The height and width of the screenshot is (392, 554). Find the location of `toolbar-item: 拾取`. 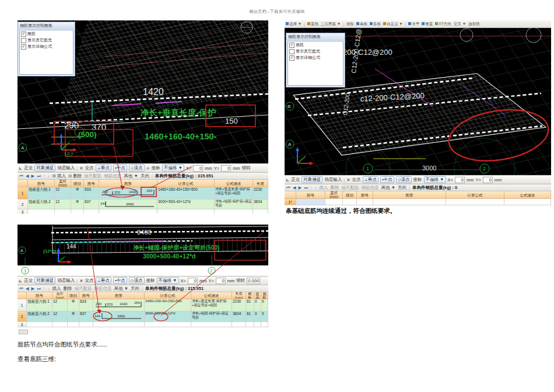

toolbar-item: 拾取 is located at coordinates (350, 24).